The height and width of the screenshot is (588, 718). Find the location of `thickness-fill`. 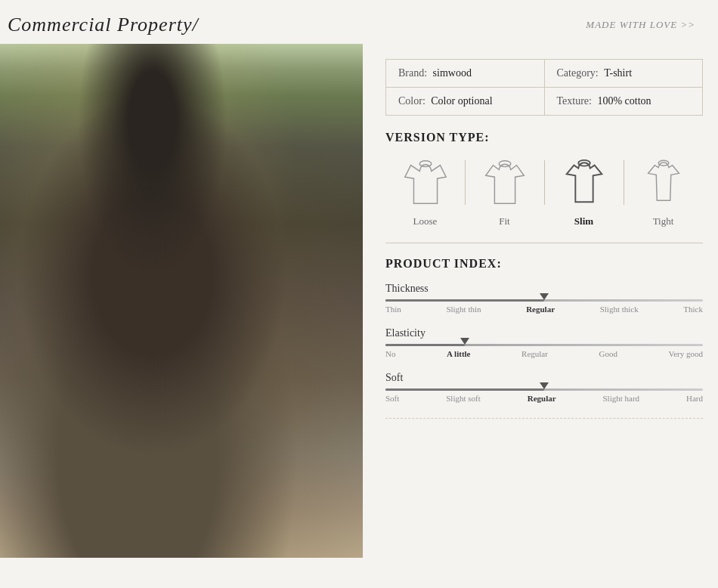

thickness-fill is located at coordinates (465, 301).